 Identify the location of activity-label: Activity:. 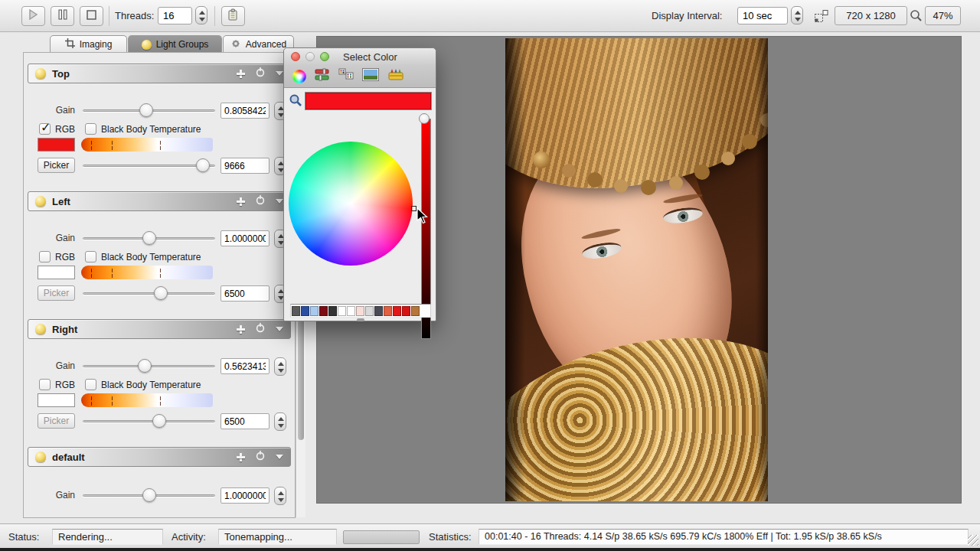
(188, 537).